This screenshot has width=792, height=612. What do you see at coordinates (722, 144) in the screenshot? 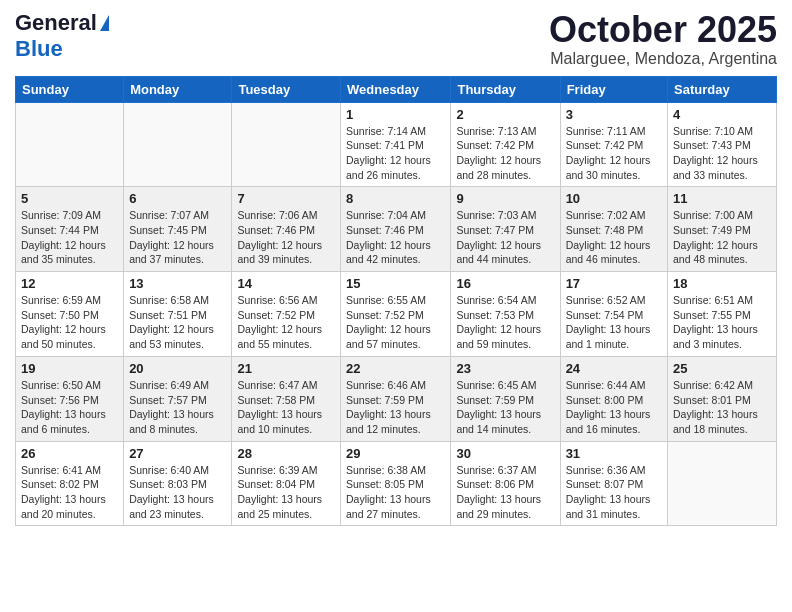
I see `calendar-cell: 4Sunrise: 7:10 AM Sunset: 7:43 PM Daylig…` at bounding box center [722, 144].